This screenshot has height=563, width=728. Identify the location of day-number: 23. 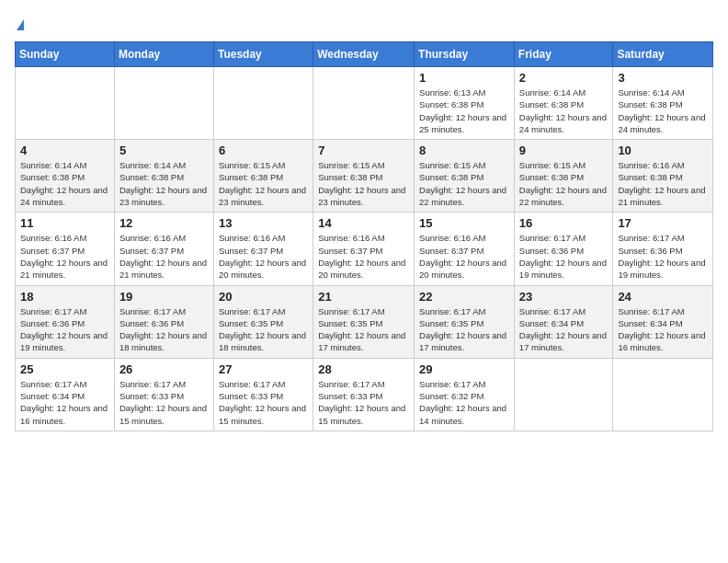
(564, 296).